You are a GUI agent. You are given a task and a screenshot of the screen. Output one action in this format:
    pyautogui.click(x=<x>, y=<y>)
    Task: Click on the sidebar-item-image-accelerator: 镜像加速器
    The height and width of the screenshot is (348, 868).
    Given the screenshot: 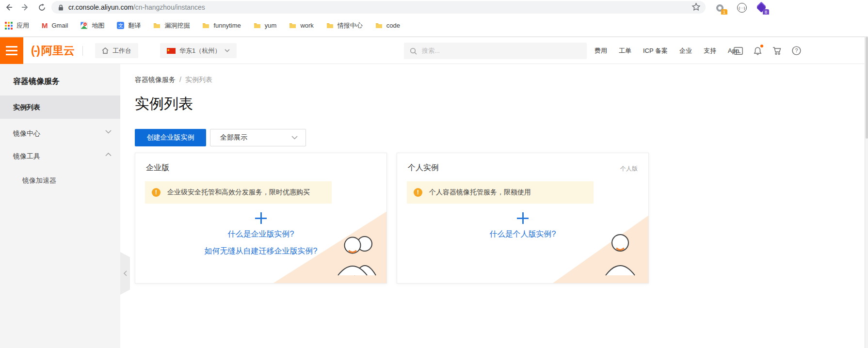 What is the action you would take?
    pyautogui.click(x=60, y=180)
    